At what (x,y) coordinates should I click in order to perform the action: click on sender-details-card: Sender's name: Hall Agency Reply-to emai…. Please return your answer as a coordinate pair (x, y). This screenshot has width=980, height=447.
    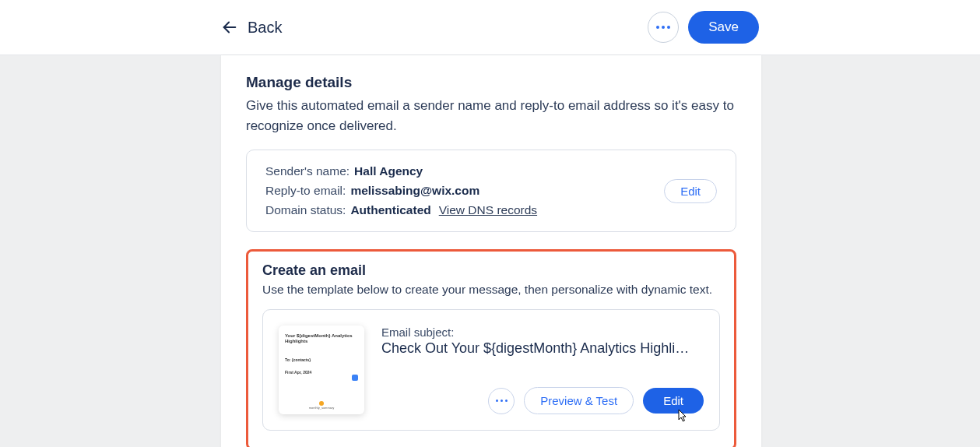
    Looking at the image, I should click on (491, 191).